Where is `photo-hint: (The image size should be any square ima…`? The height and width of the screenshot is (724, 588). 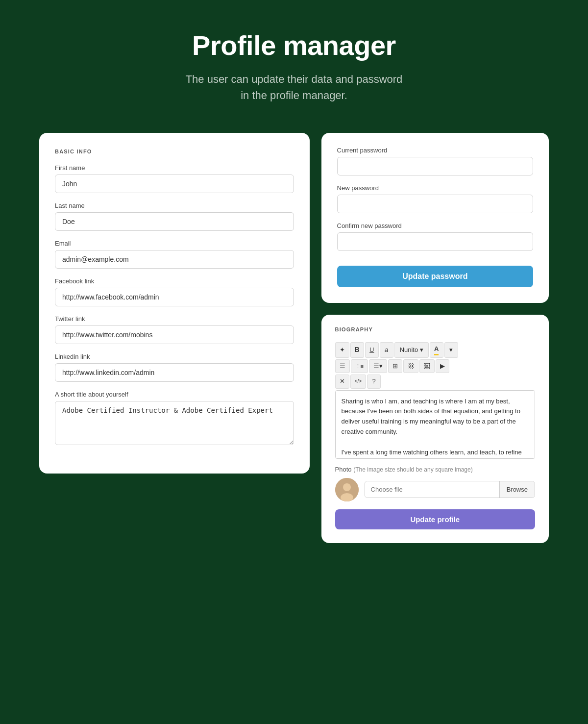 photo-hint: (The image size should be any square ima… is located at coordinates (413, 470).